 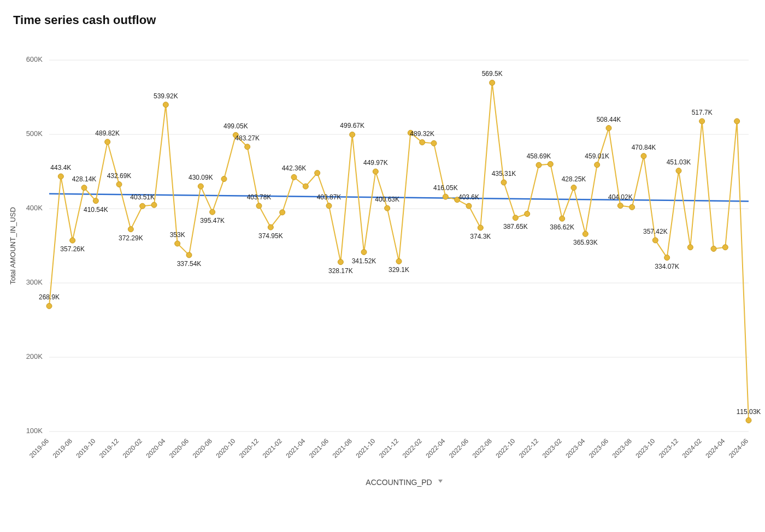 What do you see at coordinates (599, 448) in the screenshot?
I see `x-tick-label: 2023-06` at bounding box center [599, 448].